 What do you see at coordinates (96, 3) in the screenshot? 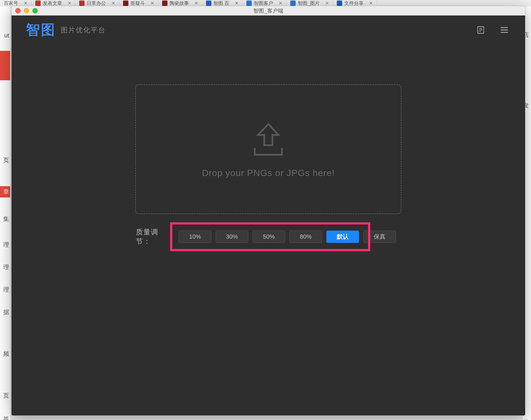
I see `tab-label: 日常办公` at bounding box center [96, 3].